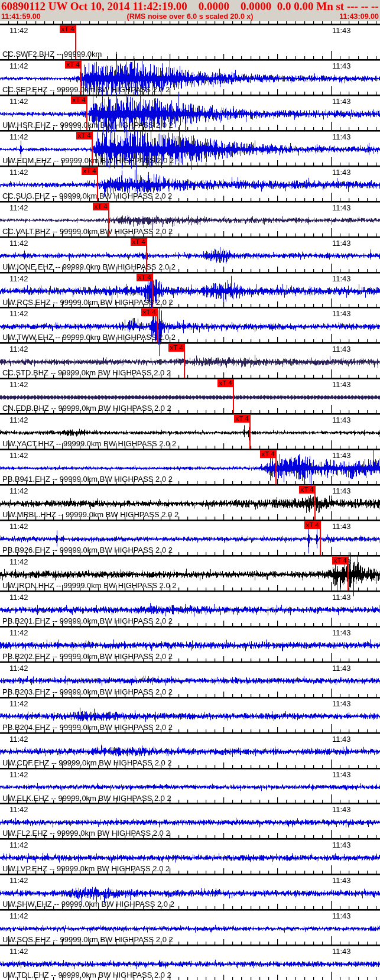 Image resolution: width=380 pixels, height=980 pixels. Describe the element at coordinates (190, 219) in the screenshot. I see `trace-panel: 11:4211:43CC.VALT.BHZ -- 99999.0km BW HI…` at that location.